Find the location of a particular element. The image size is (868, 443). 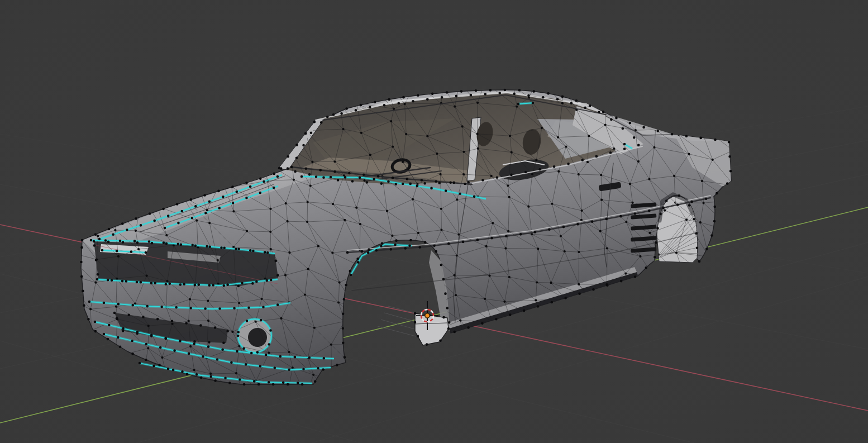

fog-light-inner is located at coordinates (257, 337).